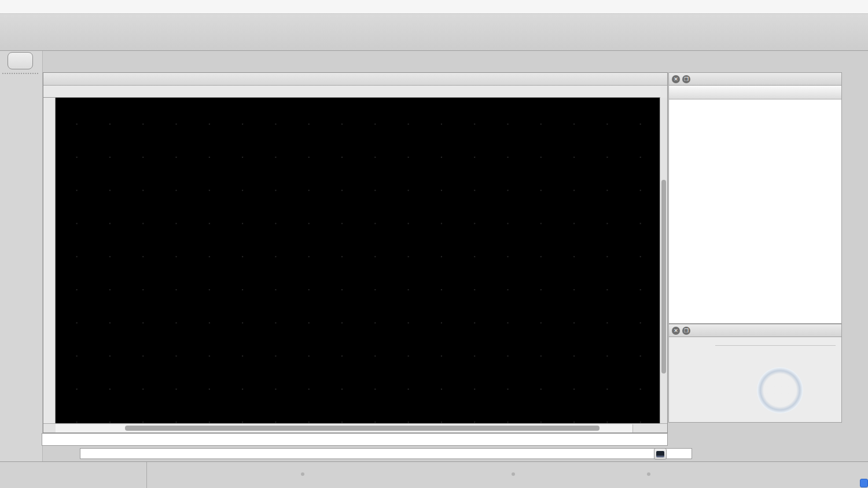 The height and width of the screenshot is (488, 868). I want to click on canvas-bottom-bar, so click(355, 428).